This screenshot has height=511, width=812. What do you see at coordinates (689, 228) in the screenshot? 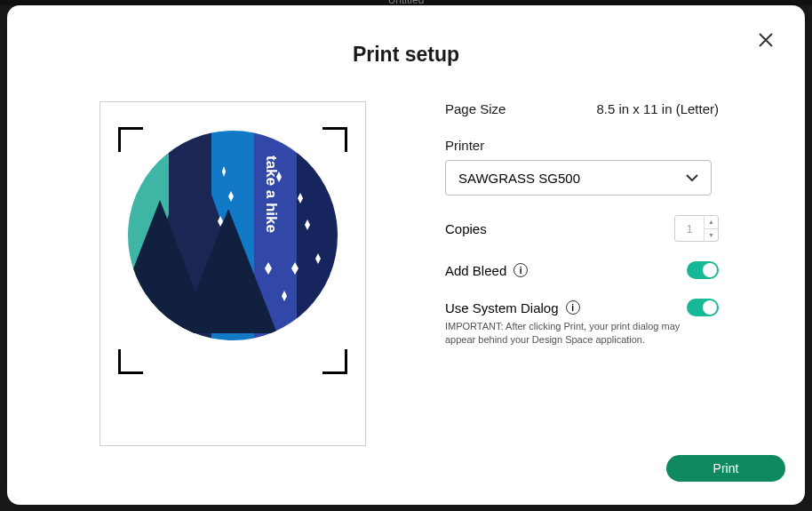
I see `copies-value: 1` at bounding box center [689, 228].